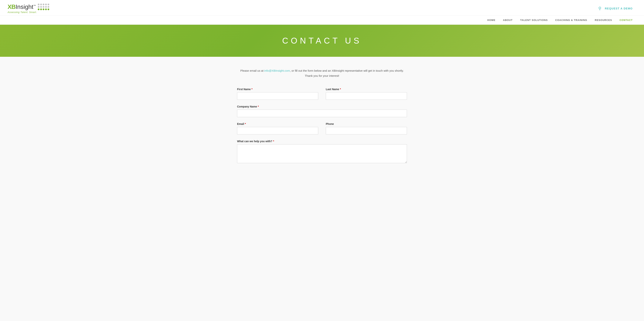  What do you see at coordinates (366, 94) in the screenshot?
I see `form-group-lastname: Last Name*` at bounding box center [366, 94].